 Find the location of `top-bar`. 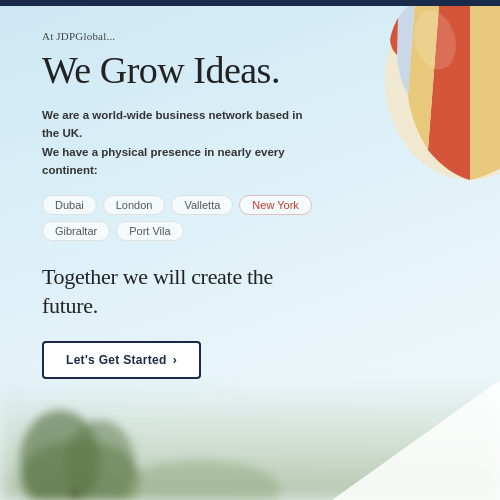

top-bar is located at coordinates (250, 3).